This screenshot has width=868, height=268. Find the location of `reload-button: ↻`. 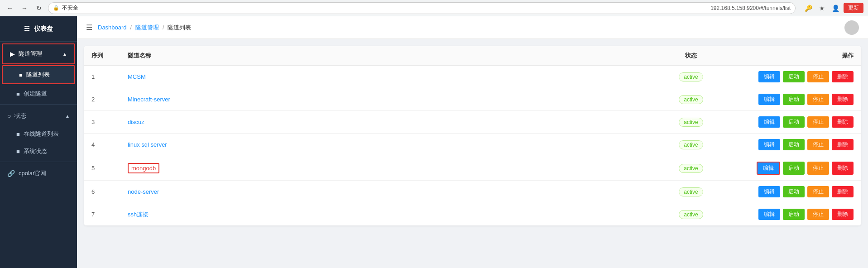

reload-button: ↻ is located at coordinates (39, 8).